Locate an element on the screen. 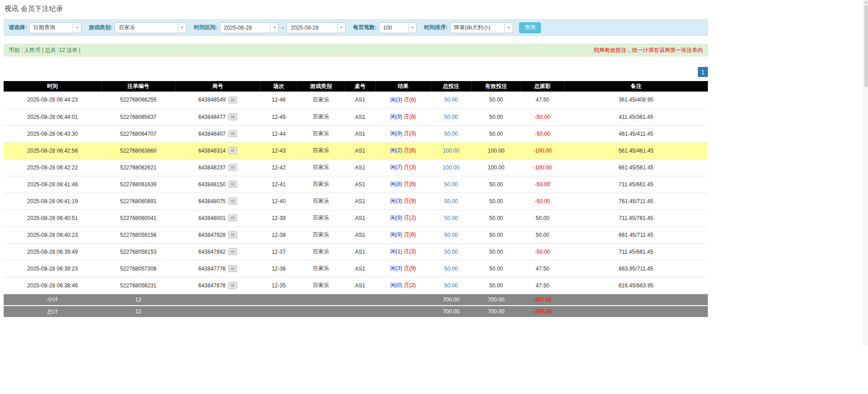 This screenshot has width=868, height=394. cell-payout: -50.00 is located at coordinates (542, 251).